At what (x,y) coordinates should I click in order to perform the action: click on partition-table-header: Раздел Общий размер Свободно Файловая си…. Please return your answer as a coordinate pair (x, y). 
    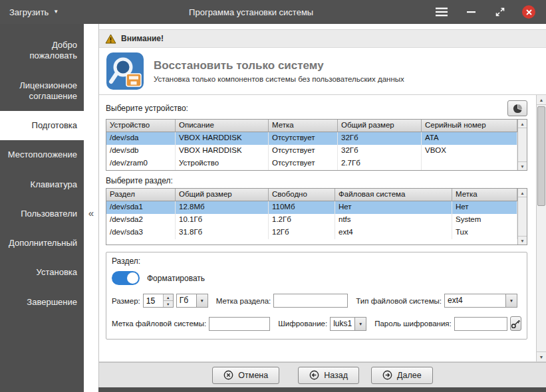
    Looking at the image, I should click on (312, 195).